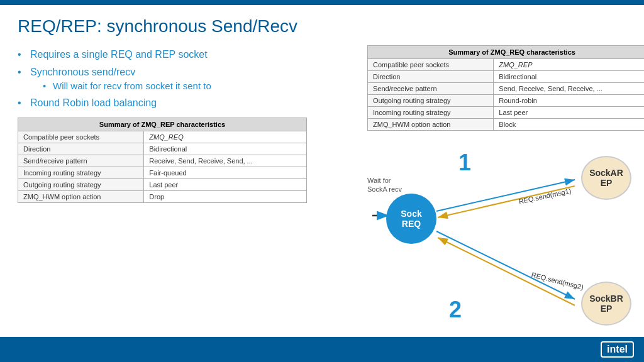 This screenshot has height=362, width=644. I want to click on req-row4-label: Outgoing routing strategy, so click(431, 101).